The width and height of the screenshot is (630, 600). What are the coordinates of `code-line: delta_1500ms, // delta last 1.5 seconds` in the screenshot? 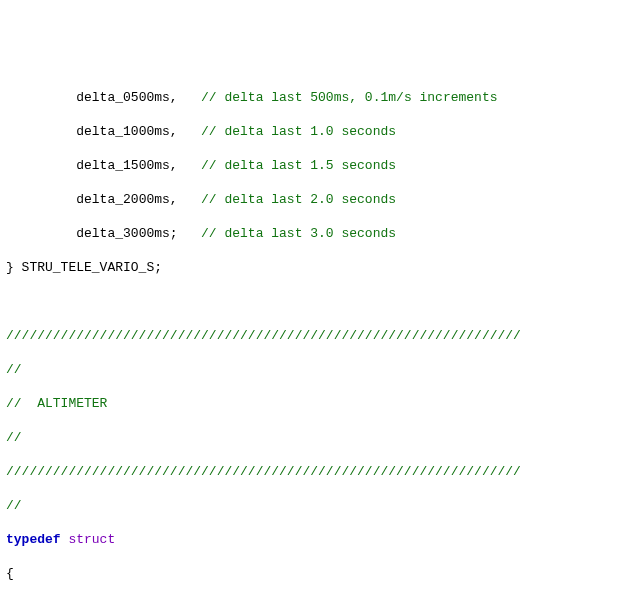 It's located at (315, 166).